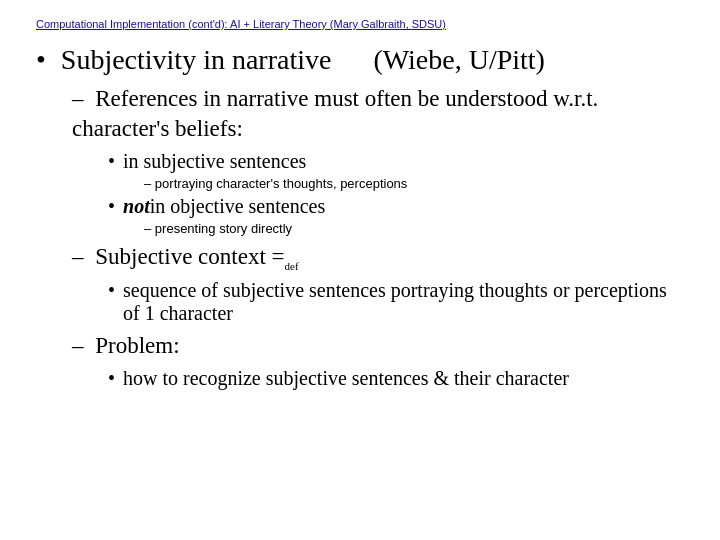 The width and height of the screenshot is (720, 540). What do you see at coordinates (196, 60) in the screenshot?
I see `main-bullet-text: Subjectivity in narrative` at bounding box center [196, 60].